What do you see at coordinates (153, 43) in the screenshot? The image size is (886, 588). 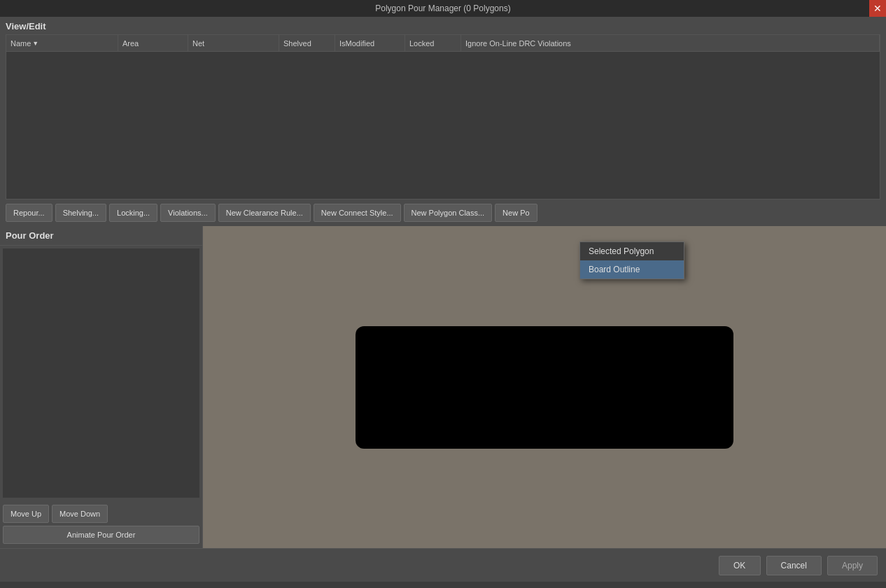 I see `col-header-area: Area` at bounding box center [153, 43].